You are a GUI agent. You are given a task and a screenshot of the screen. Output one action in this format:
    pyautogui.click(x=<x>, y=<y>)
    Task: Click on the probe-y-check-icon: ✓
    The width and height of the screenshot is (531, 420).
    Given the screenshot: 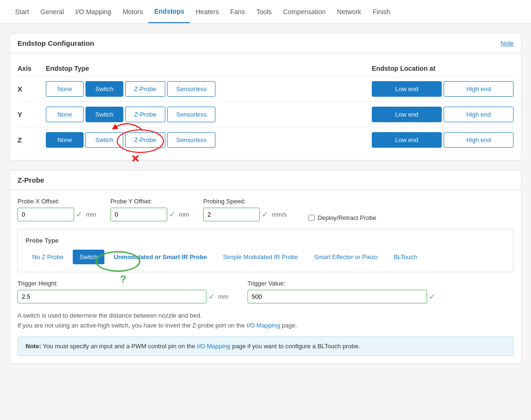 What is the action you would take?
    pyautogui.click(x=172, y=214)
    